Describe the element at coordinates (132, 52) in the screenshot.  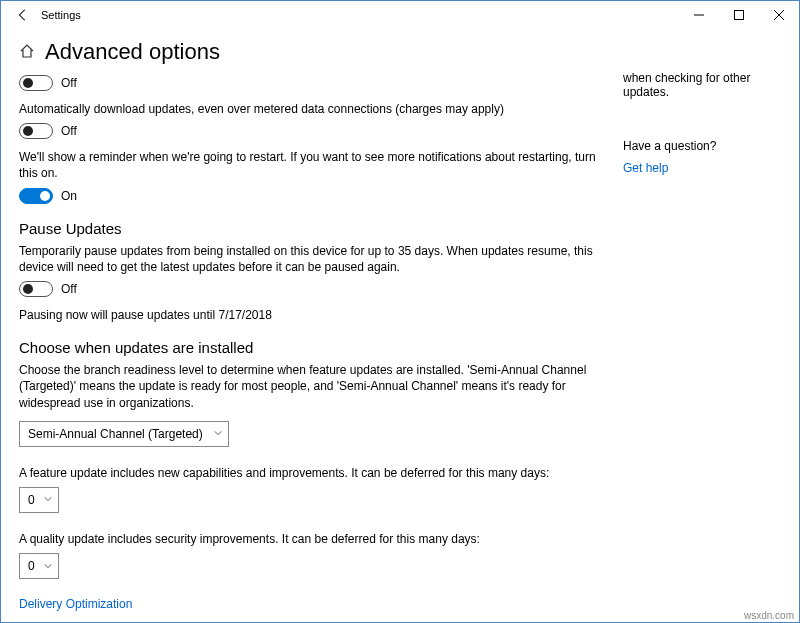
I see `page-title: Advanced options` at that location.